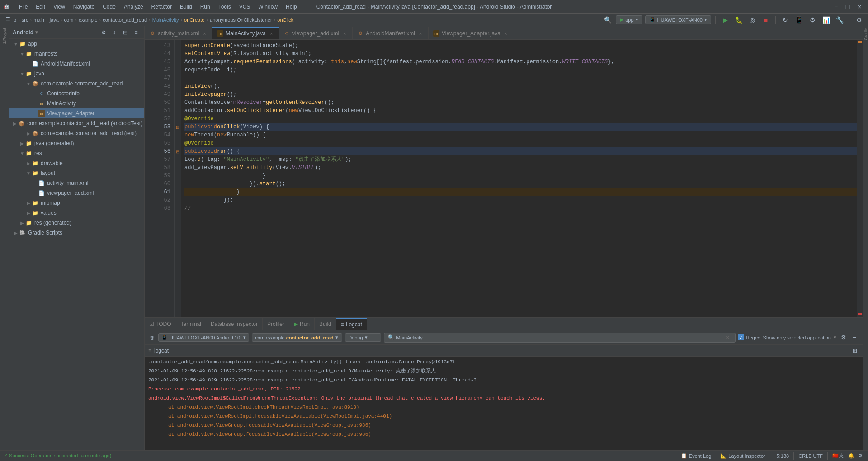 The height and width of the screenshot is (461, 868). Describe the element at coordinates (725, 20) in the screenshot. I see `run-button: ▶` at that location.